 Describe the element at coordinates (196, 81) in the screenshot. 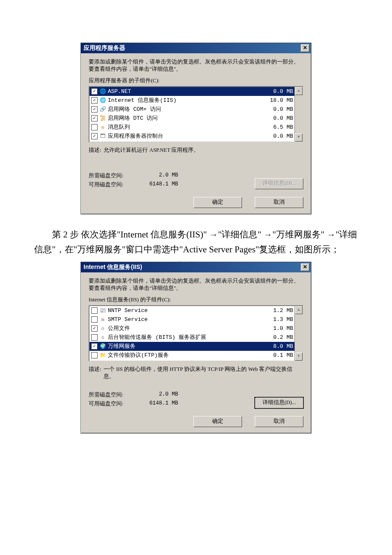

I see `subcomponents-label: 应用程序服务器 的子组件(C):` at that location.